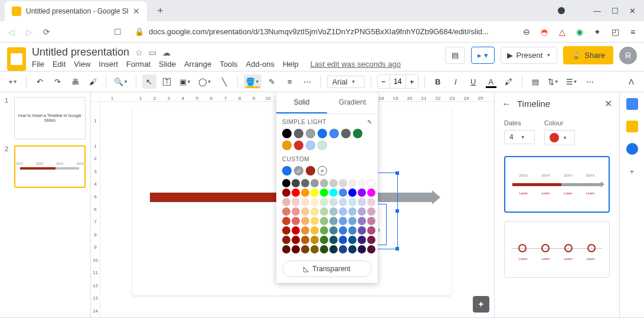 The image size is (644, 322). What do you see at coordinates (370, 122) in the screenshot?
I see `edit-theme-icon: ✎` at bounding box center [370, 122].